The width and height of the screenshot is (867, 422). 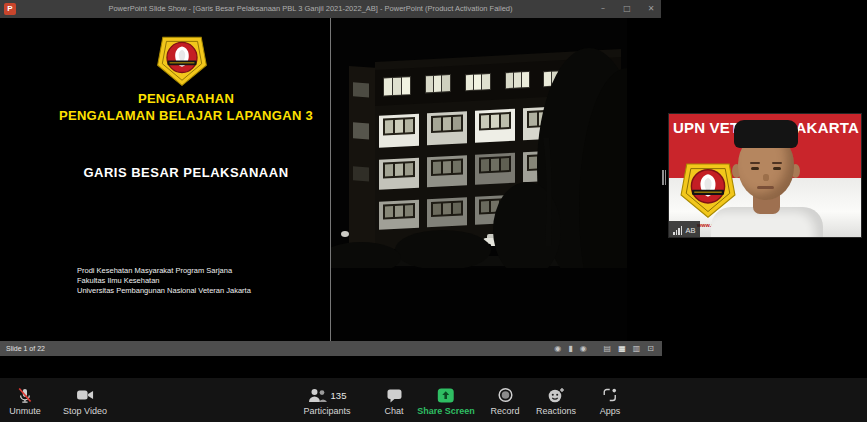 What do you see at coordinates (394, 411) in the screenshot?
I see `chat-label: Chat` at bounding box center [394, 411].